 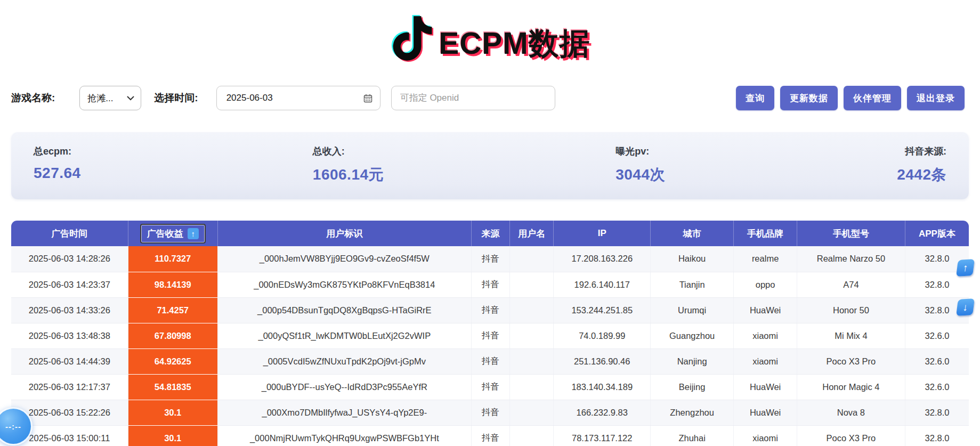 What do you see at coordinates (641, 172) in the screenshot?
I see `stat-exposure-pv: 曝光pv: 3044次` at bounding box center [641, 172].